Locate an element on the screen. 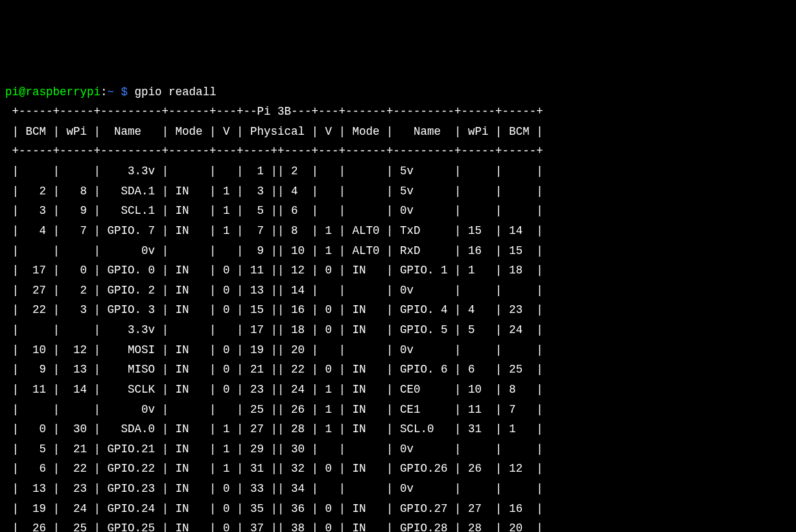  gpio-row: | 2 | 8 | SDA.1 | IN | 1 | 3 || 4 | | | … is located at coordinates (274, 191).